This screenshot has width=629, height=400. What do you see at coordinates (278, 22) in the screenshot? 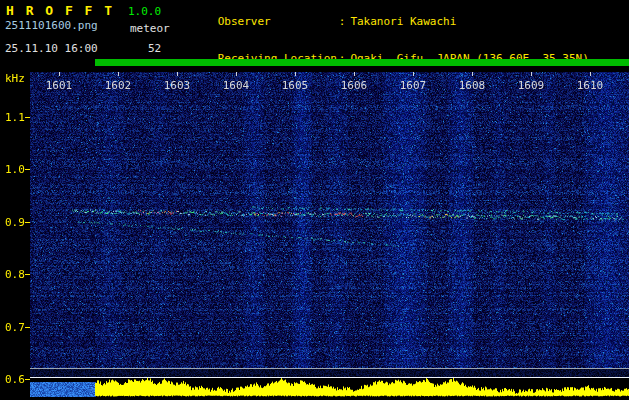
I see `info-label: Observer` at bounding box center [278, 22].